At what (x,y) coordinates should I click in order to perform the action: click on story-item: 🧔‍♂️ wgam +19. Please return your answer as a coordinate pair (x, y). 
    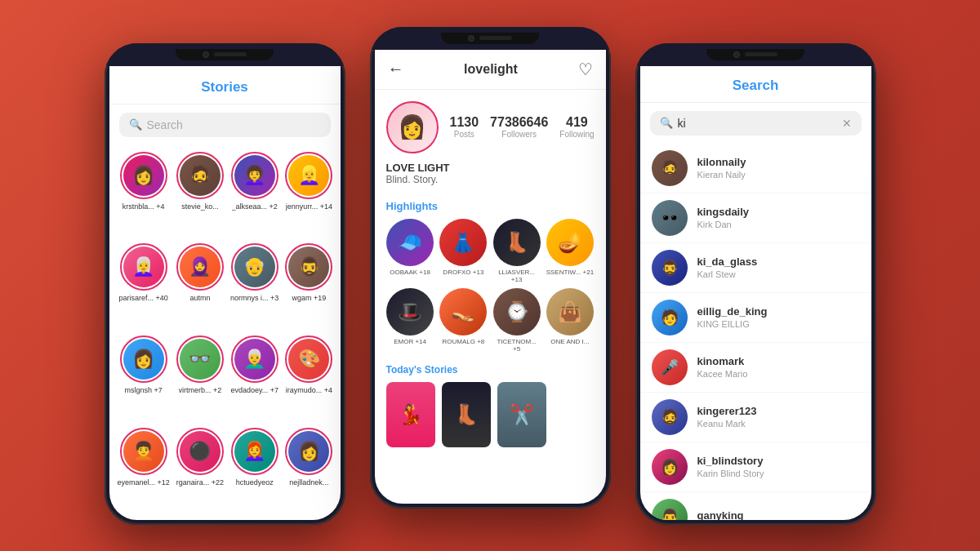
    Looking at the image, I should click on (309, 286).